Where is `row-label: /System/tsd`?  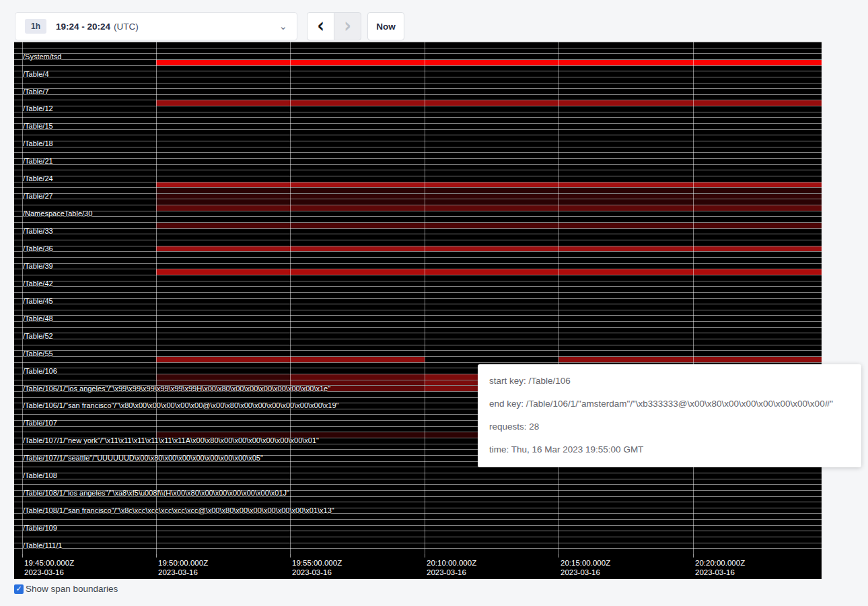 row-label: /System/tsd is located at coordinates (42, 57).